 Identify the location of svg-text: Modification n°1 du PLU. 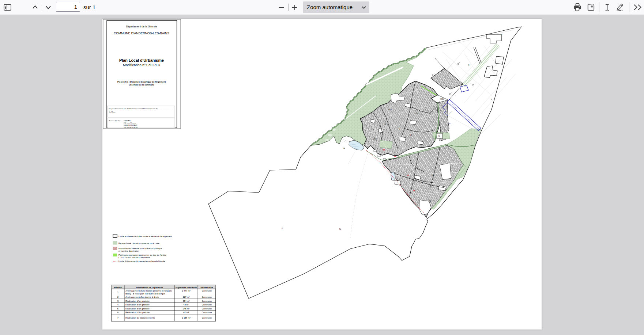
(142, 65).